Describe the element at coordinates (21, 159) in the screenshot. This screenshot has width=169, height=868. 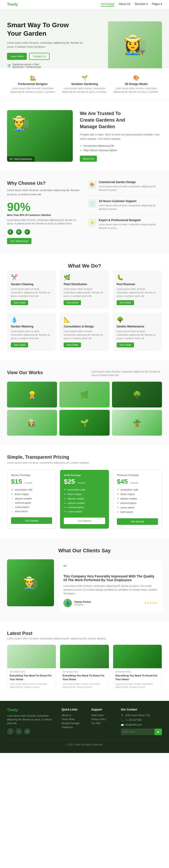
I see `about-experience-badge: 10+ Years Experience` at that location.